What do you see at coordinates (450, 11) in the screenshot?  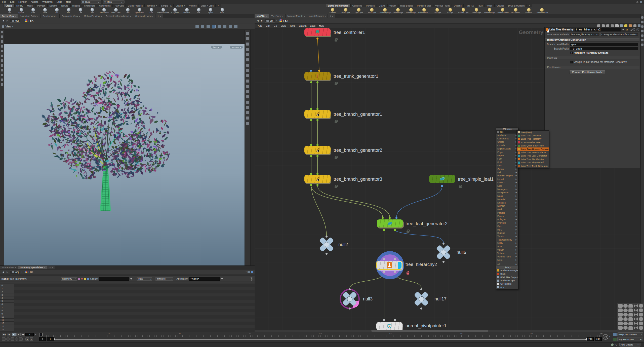 I see `shelf-tool: GI Light` at bounding box center [450, 11].